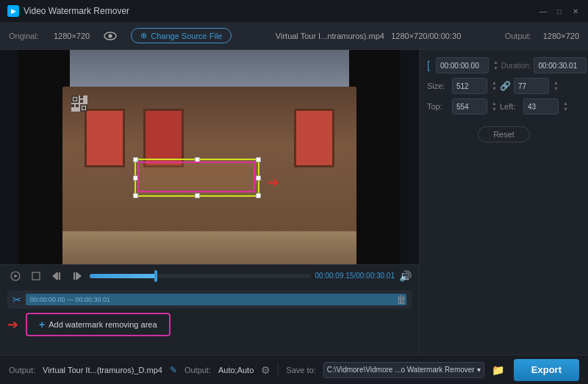  I want to click on edit-output-icon: ✎, so click(173, 370).